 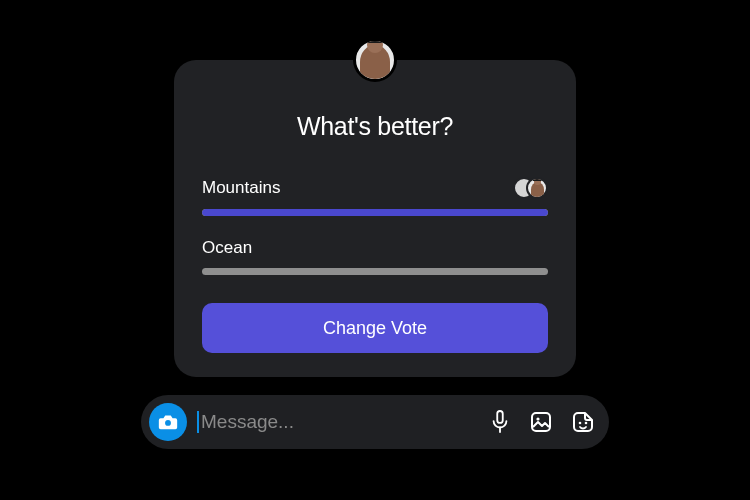 I want to click on poll-option: Ocean, so click(x=375, y=256).